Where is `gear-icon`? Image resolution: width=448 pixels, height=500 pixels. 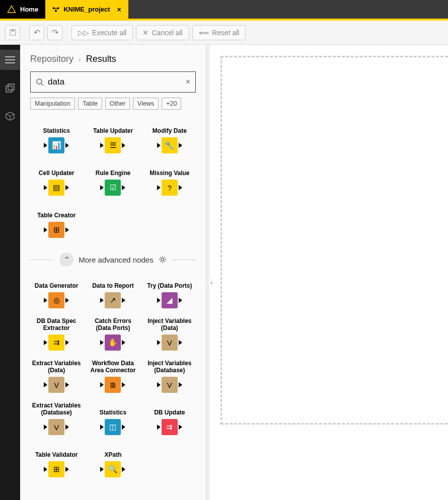
gear-icon is located at coordinates (163, 260).